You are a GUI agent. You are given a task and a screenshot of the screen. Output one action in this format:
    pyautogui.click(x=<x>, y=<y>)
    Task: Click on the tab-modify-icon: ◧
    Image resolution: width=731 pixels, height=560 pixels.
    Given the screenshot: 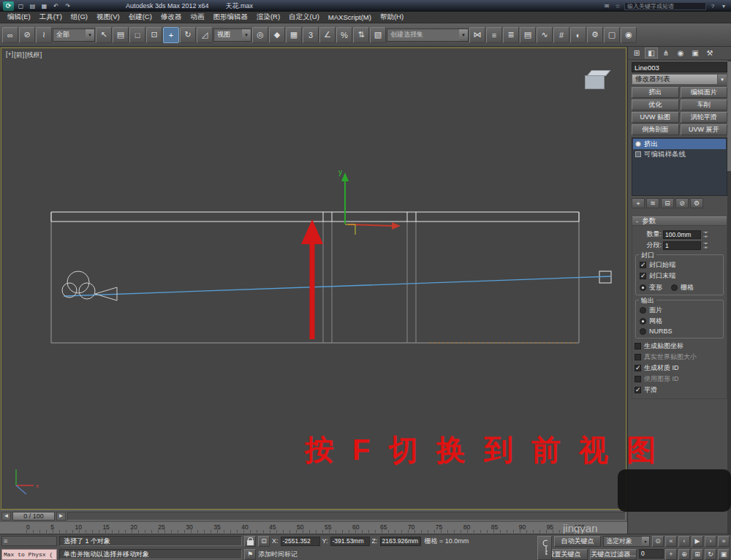 What is the action you would take?
    pyautogui.click(x=651, y=53)
    